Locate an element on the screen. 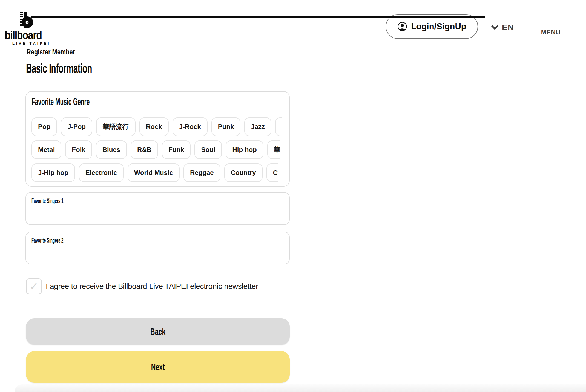 This screenshot has height=392, width=586. login-signup-label: Login/SignUp is located at coordinates (439, 27).